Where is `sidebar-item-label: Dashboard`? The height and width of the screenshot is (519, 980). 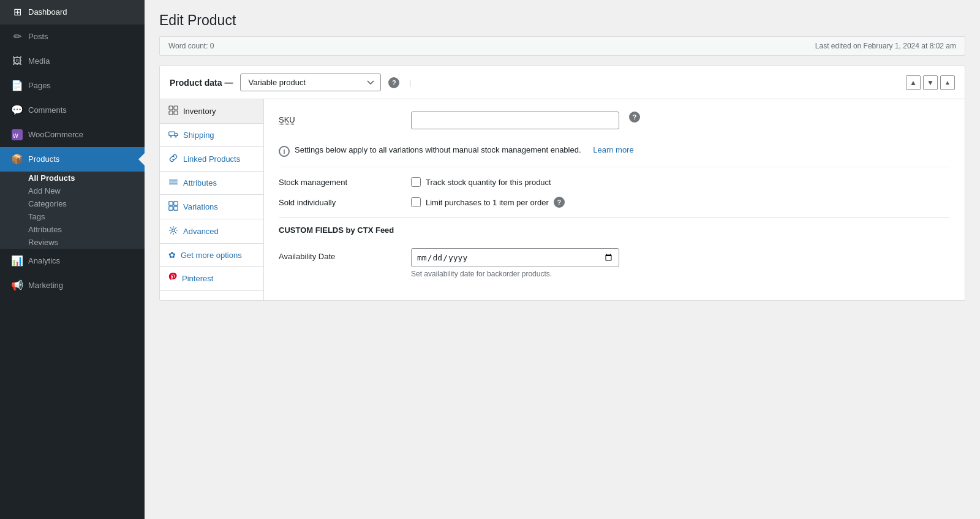 sidebar-item-label: Dashboard is located at coordinates (48, 12).